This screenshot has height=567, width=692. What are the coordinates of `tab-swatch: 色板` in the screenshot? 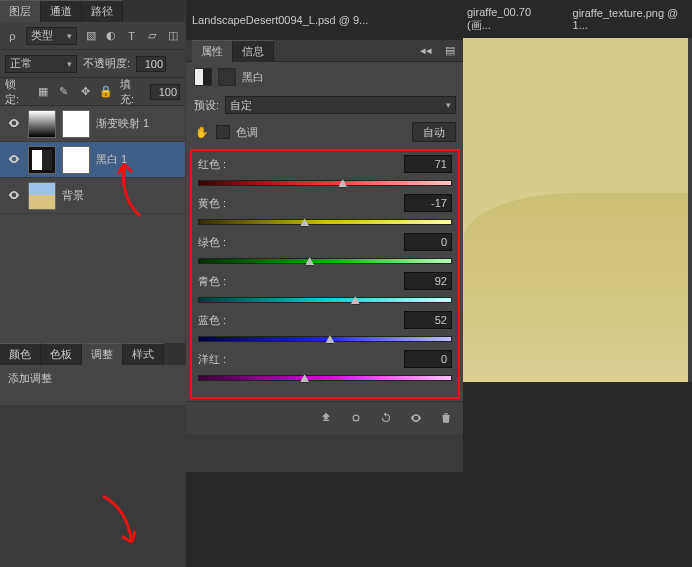 It's located at (62, 354).